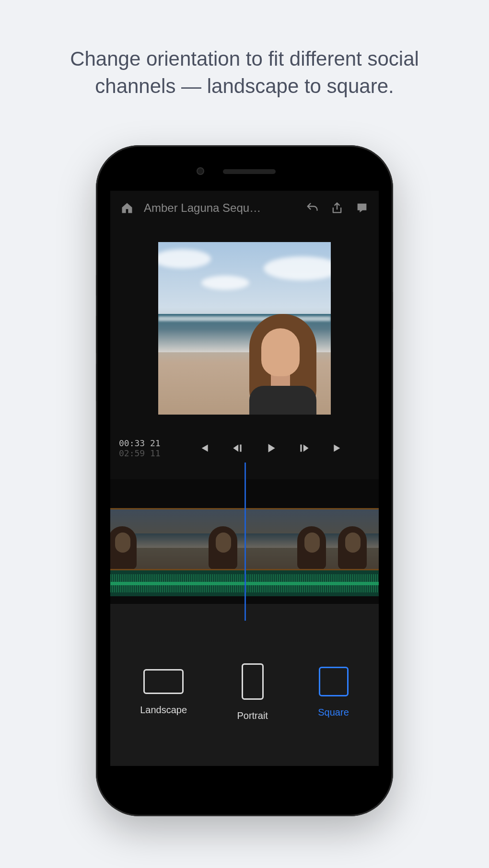  I want to click on timecode-display: 00:33 21 02:59 11, so click(143, 449).